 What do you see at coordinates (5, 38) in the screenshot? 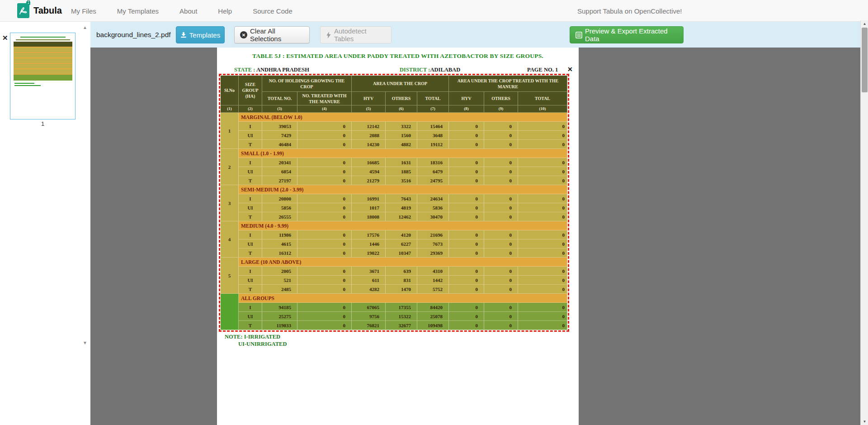
I see `remove-file-icon: ✕` at bounding box center [5, 38].